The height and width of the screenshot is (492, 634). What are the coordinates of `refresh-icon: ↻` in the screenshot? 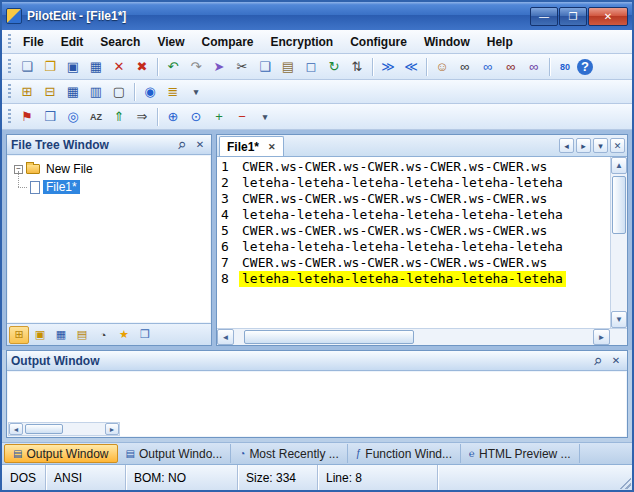 It's located at (334, 67).